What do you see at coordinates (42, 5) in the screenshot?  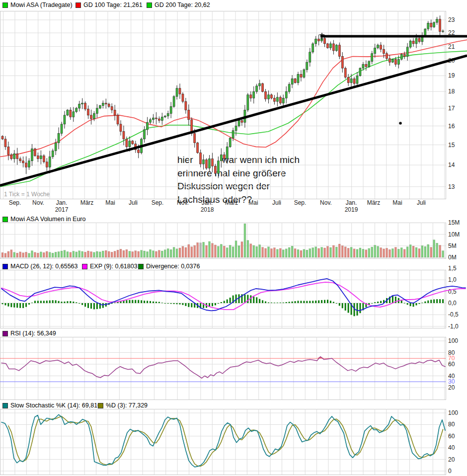 I see `legend-label: Mowi ASA (Tradegate)` at bounding box center [42, 5].